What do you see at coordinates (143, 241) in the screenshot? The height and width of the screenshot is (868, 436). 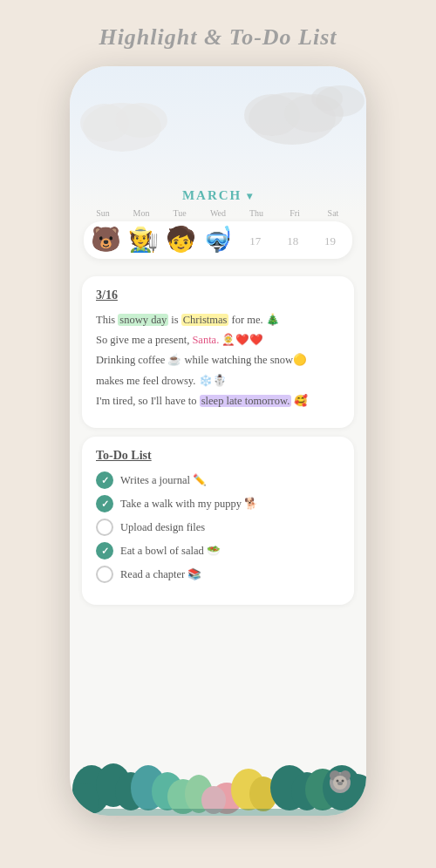 I see `cal-cell-mon: 🧑‍🌾` at bounding box center [143, 241].